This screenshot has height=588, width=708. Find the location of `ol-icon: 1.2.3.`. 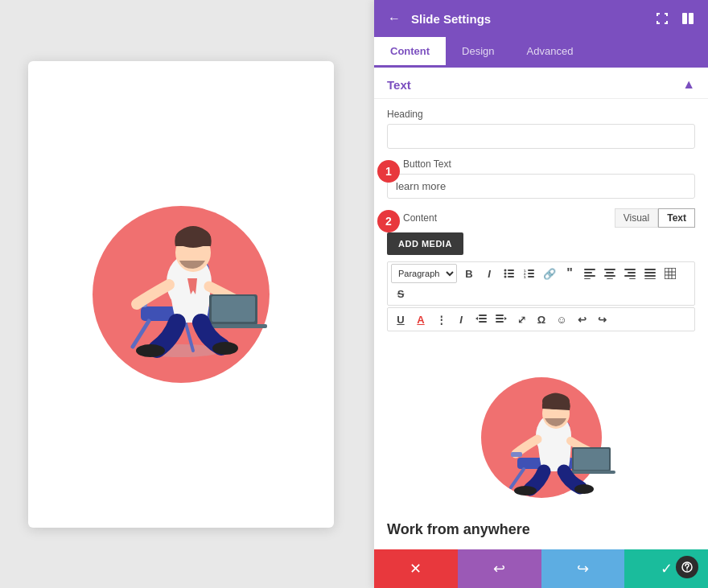

ol-icon: 1.2.3. is located at coordinates (529, 273).